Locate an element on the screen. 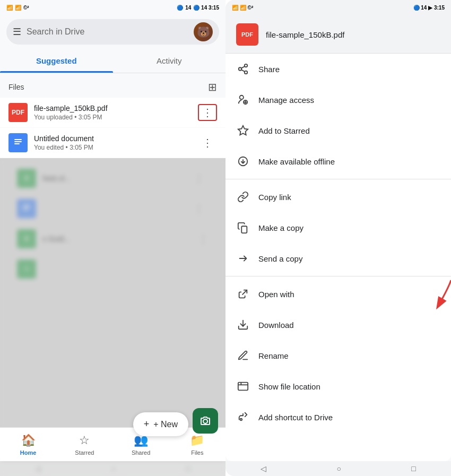 This screenshot has height=476, width=451. file-info-pdf: file-sample_150kB.pdf You uploaded • 3:0… is located at coordinates (116, 112).